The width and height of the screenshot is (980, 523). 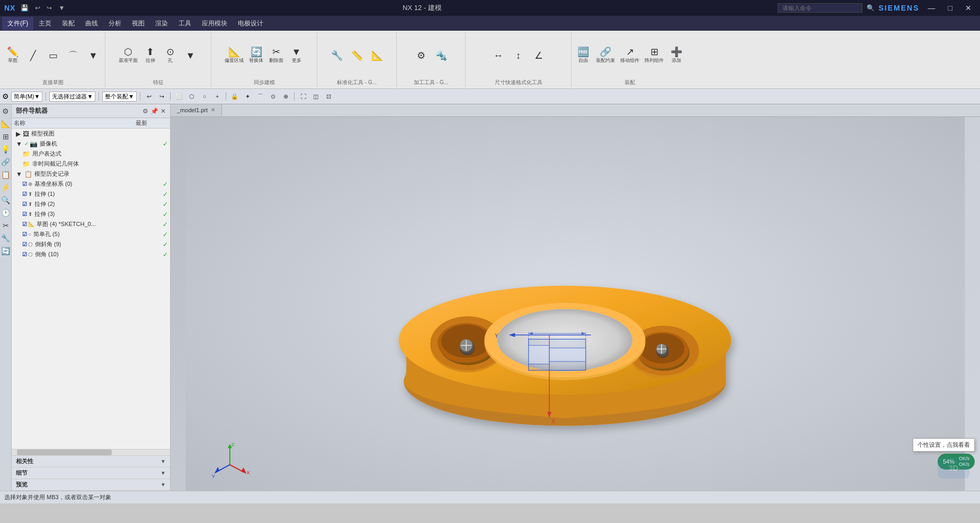 I want to click on offset-region-button: 📐 偏置区域, so click(x=234, y=56).